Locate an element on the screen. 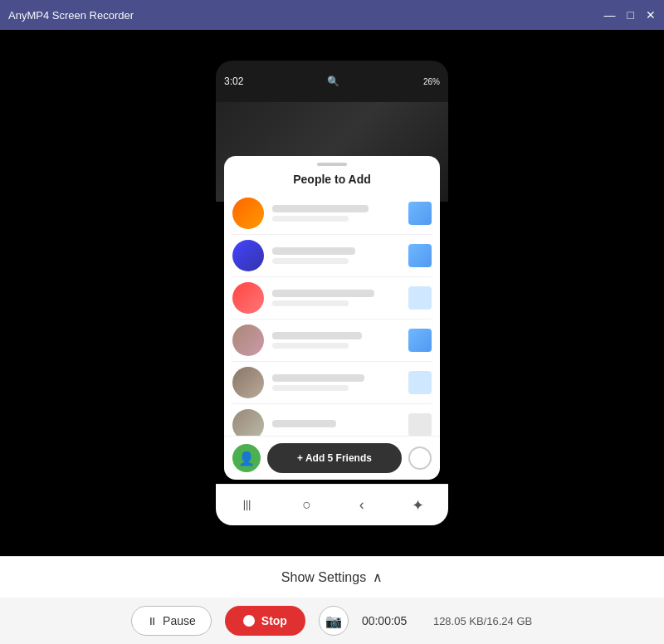 The image size is (664, 644). person-icon: 👤 is located at coordinates (247, 458).